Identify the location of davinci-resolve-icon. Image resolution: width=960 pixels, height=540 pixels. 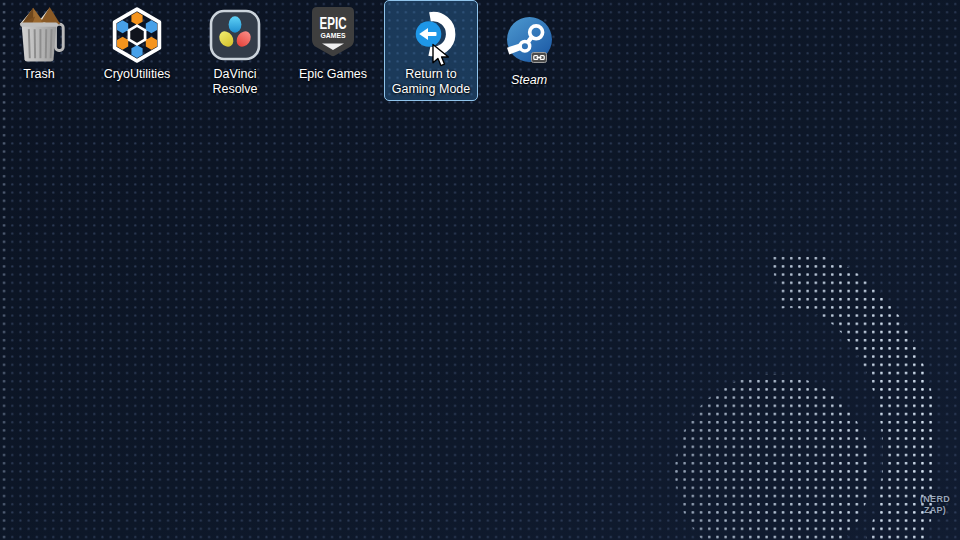
(235, 33).